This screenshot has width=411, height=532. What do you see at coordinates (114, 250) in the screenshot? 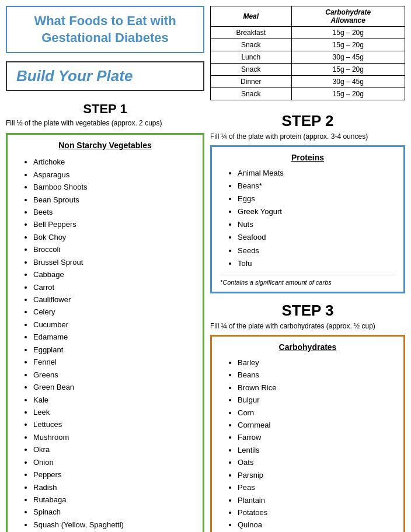
I see `list-item: Broccoli` at bounding box center [114, 250].